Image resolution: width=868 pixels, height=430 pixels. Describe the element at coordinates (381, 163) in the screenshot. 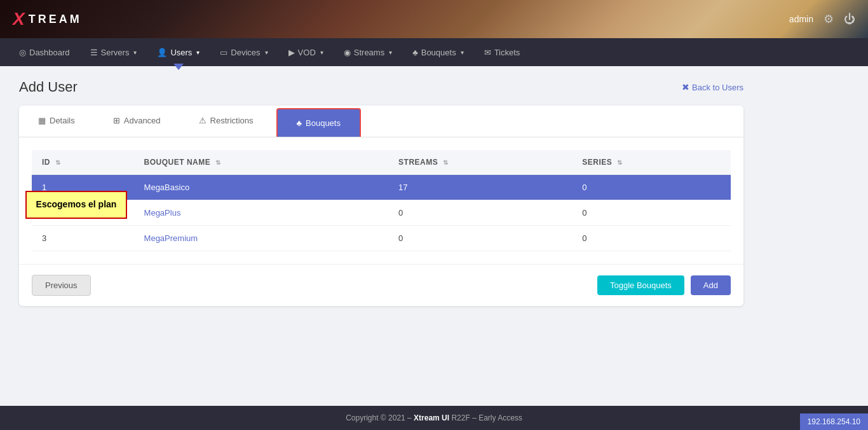

I see `table-header: ID ⇅ BOUQUET NAME ⇅ STREAMS ⇅ SERIES ⇅` at that location.